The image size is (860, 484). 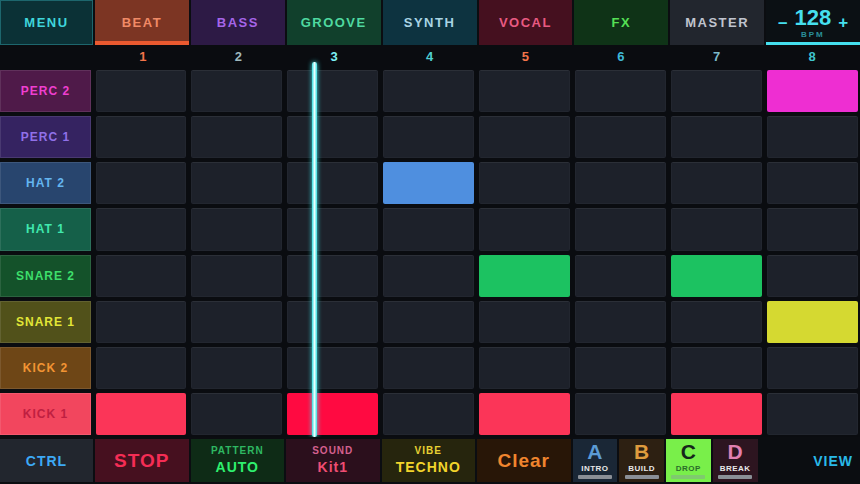 What do you see at coordinates (46, 322) in the screenshot?
I see `track-label-snare-1: SNARE 1` at bounding box center [46, 322].